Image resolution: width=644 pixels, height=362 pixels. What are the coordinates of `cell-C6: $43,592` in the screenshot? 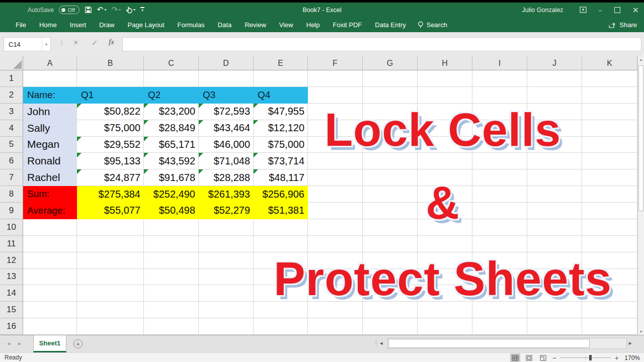 It's located at (171, 161).